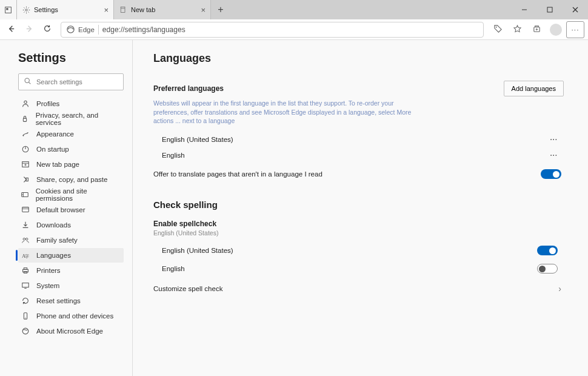 Image resolution: width=588 pixels, height=376 pixels. I want to click on window-close-button, so click(575, 10).